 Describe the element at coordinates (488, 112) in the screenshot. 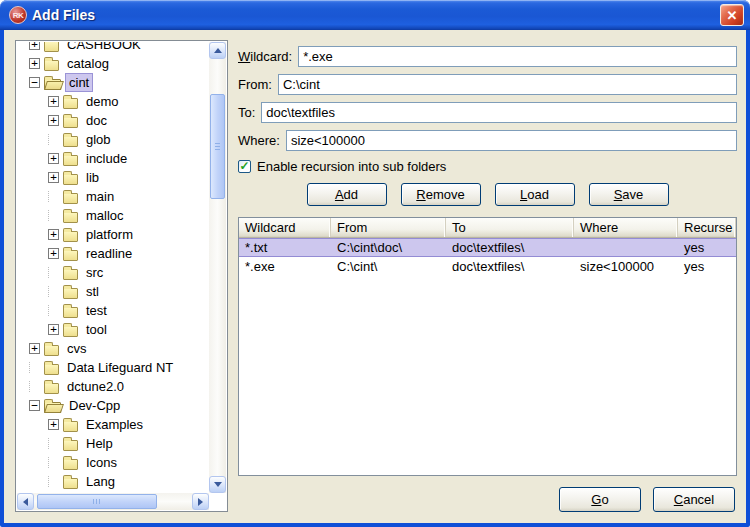

I see `field-row-to: To:` at that location.